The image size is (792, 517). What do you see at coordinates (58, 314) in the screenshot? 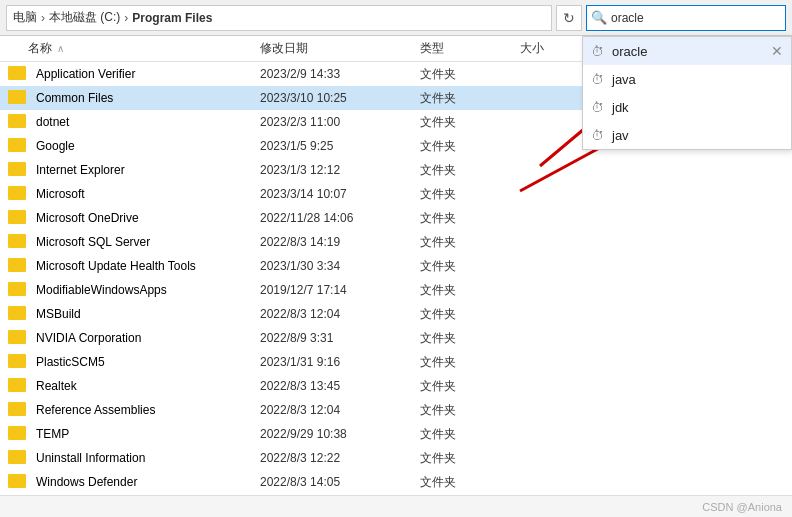
I see `file-name-text: MSBuild` at bounding box center [58, 314].